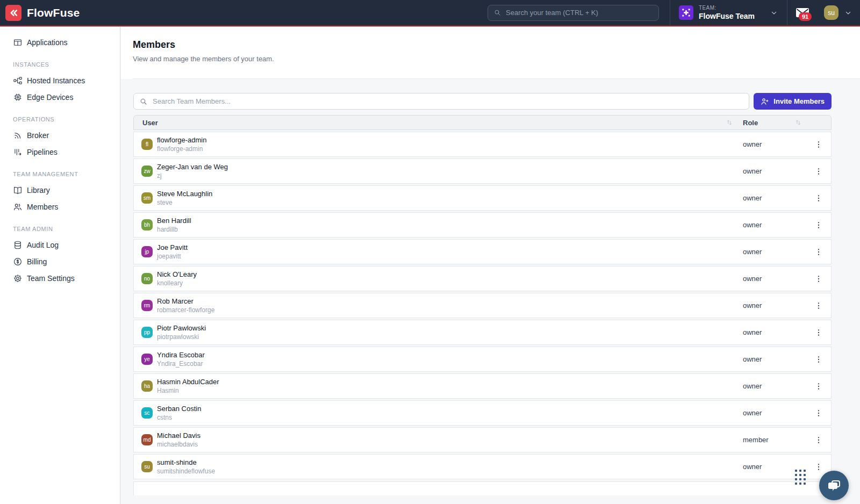 The width and height of the screenshot is (860, 504). What do you see at coordinates (18, 152) in the screenshot?
I see `pipelines-icon` at bounding box center [18, 152].